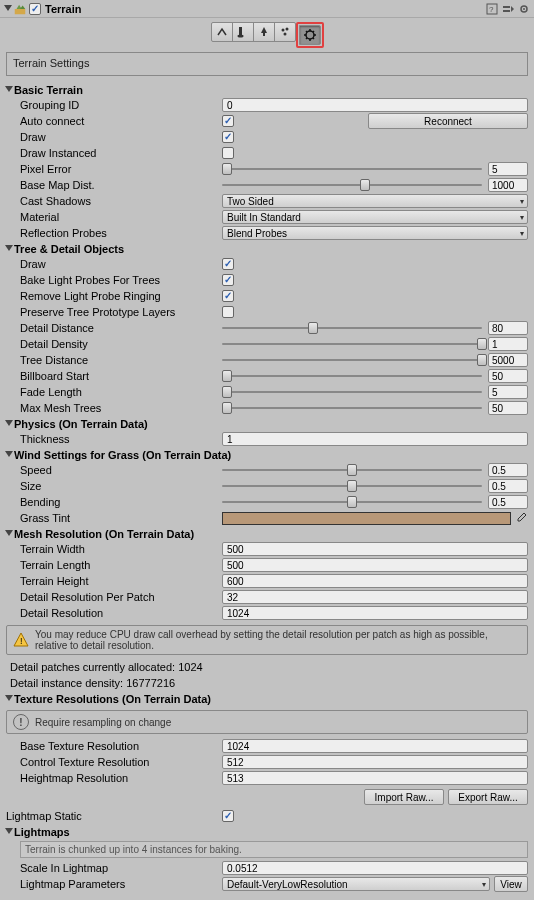 This screenshot has height=900, width=534. What do you see at coordinates (267, 683) in the screenshot?
I see `detail-density-text: Detail instance density: 16777216` at bounding box center [267, 683].